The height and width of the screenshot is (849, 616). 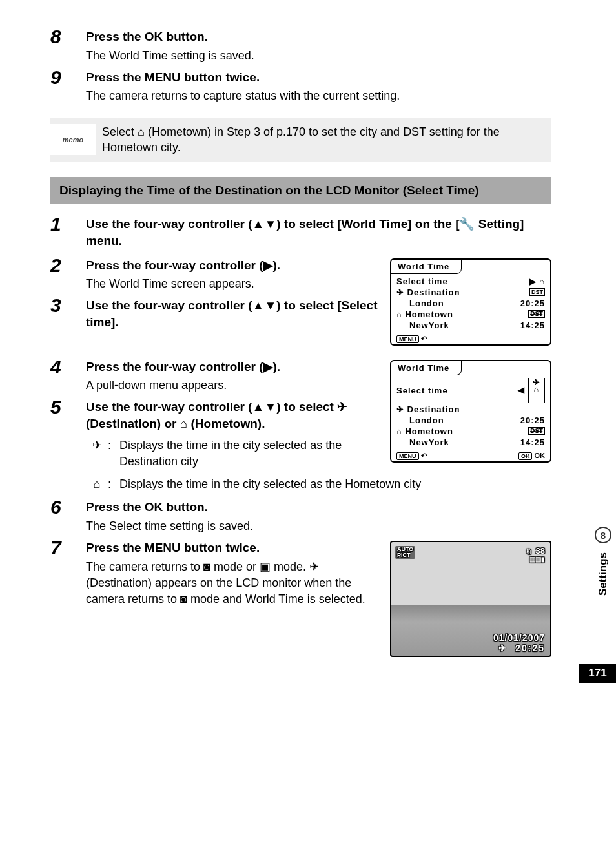 I want to click on step-5: 5 Use the four-way controller (▲▼) to se…, so click(x=216, y=434).